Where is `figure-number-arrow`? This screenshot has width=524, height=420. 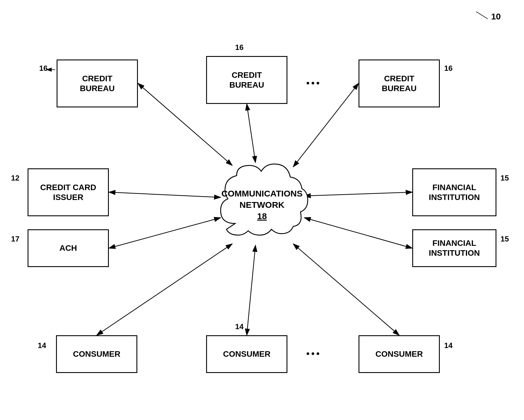 figure-number-arrow is located at coordinates (482, 15).